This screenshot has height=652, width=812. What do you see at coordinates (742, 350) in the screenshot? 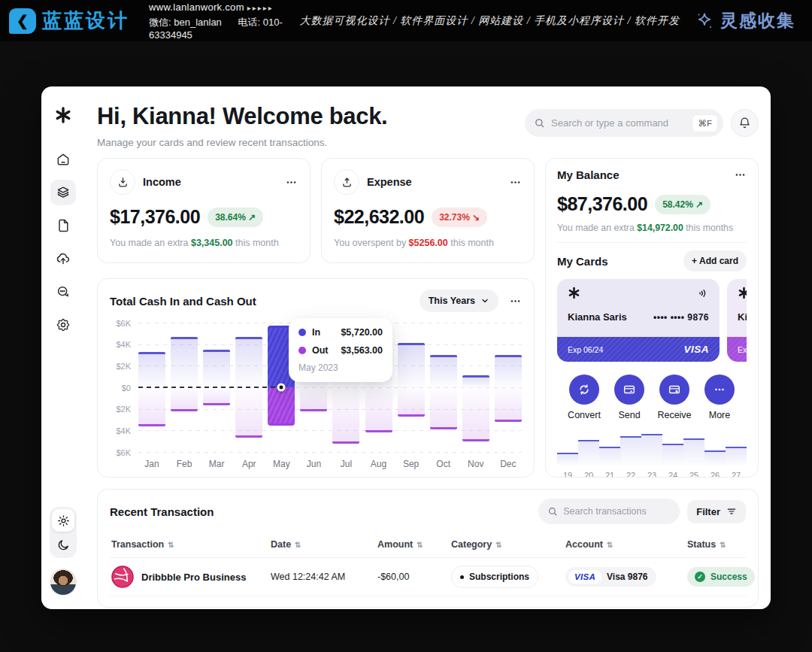
I see `card-expiry: Exp 08/2` at bounding box center [742, 350].